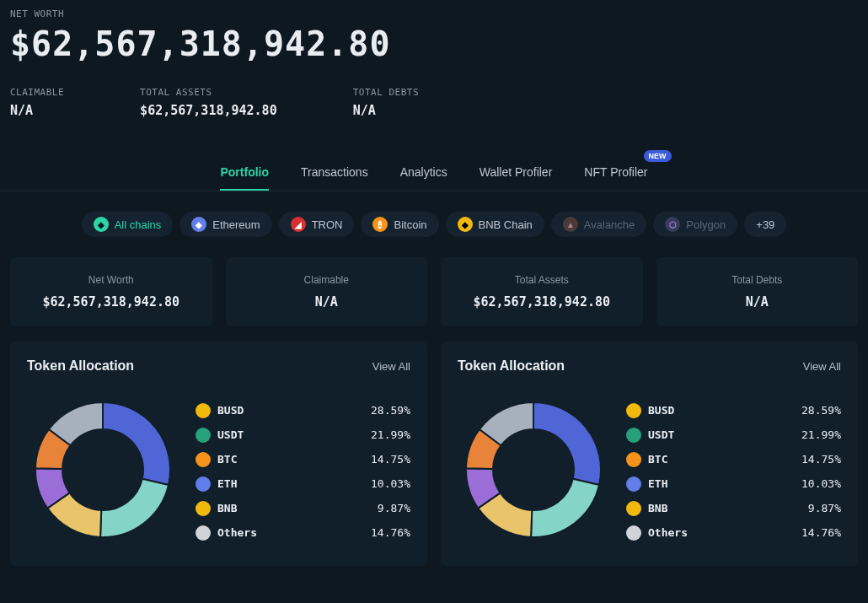  What do you see at coordinates (516, 175) in the screenshot?
I see `tab-wallet-profiler: Wallet Profiler` at bounding box center [516, 175].